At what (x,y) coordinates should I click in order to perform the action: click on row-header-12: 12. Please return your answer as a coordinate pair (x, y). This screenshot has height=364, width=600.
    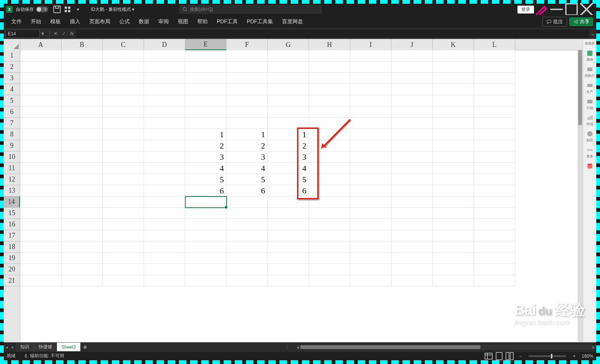
    Looking at the image, I should click on (12, 180).